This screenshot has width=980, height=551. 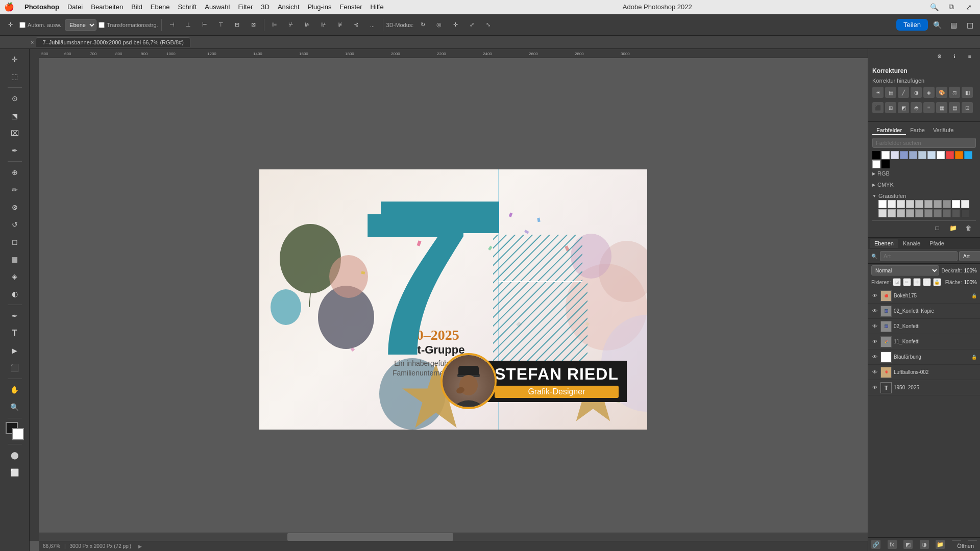 I want to click on distribute-left-button: ⊫, so click(x=275, y=25).